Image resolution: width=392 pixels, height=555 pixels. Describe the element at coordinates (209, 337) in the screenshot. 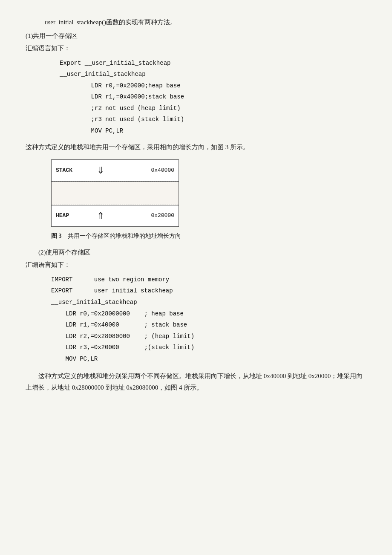

I see `code-line-2-6: LDR r2,=0x28080000 ; (heap limit)` at that location.